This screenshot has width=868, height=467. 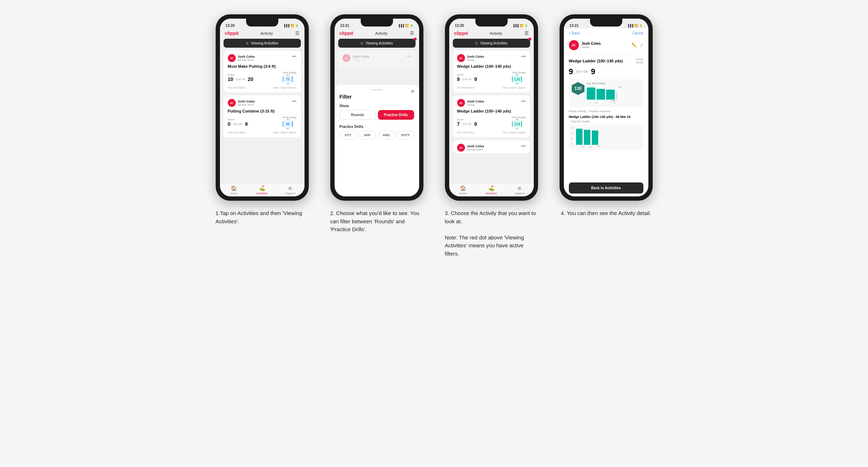 What do you see at coordinates (634, 45) in the screenshot?
I see `edit-icon-4: ✏️` at bounding box center [634, 45].